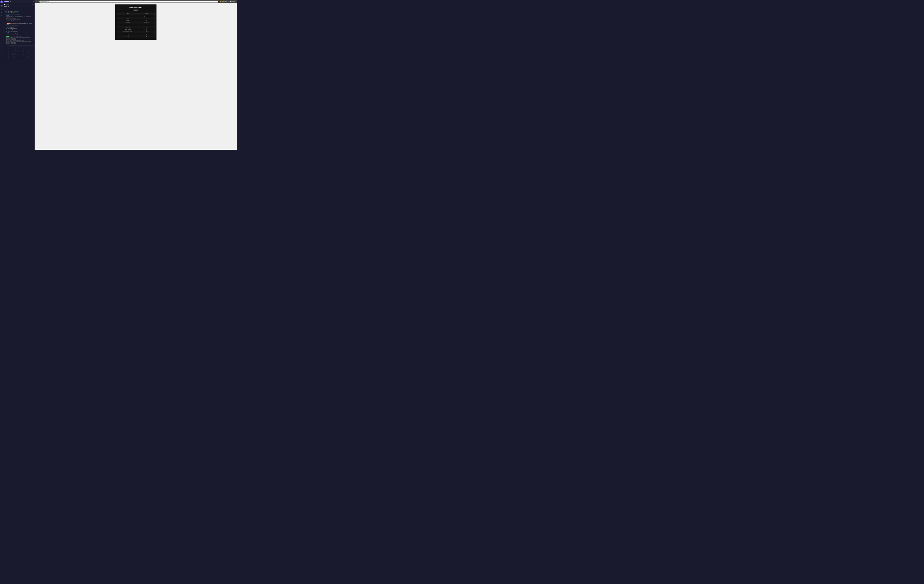 This screenshot has width=924, height=584. Describe the element at coordinates (2, 16) in the screenshot. I see `sidebar-settings-icon: ⚙` at that location.